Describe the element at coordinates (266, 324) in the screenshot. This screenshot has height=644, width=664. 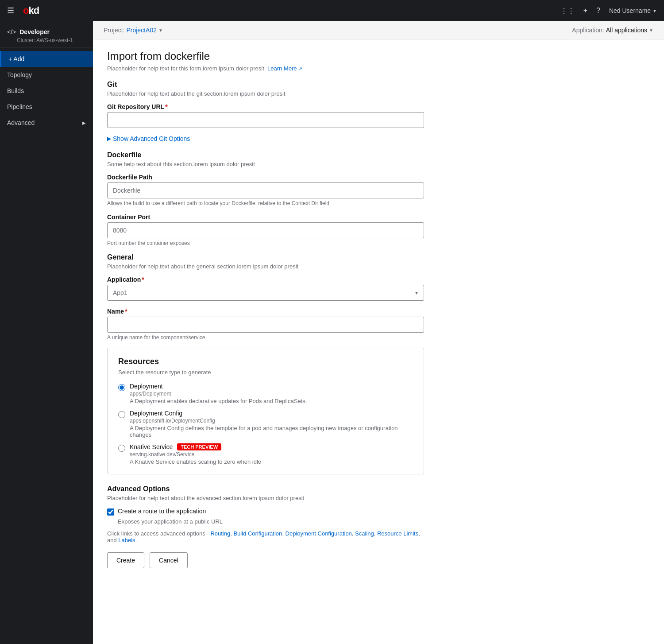
I see `name-group: Name* A unique name for the component/se…` at that location.